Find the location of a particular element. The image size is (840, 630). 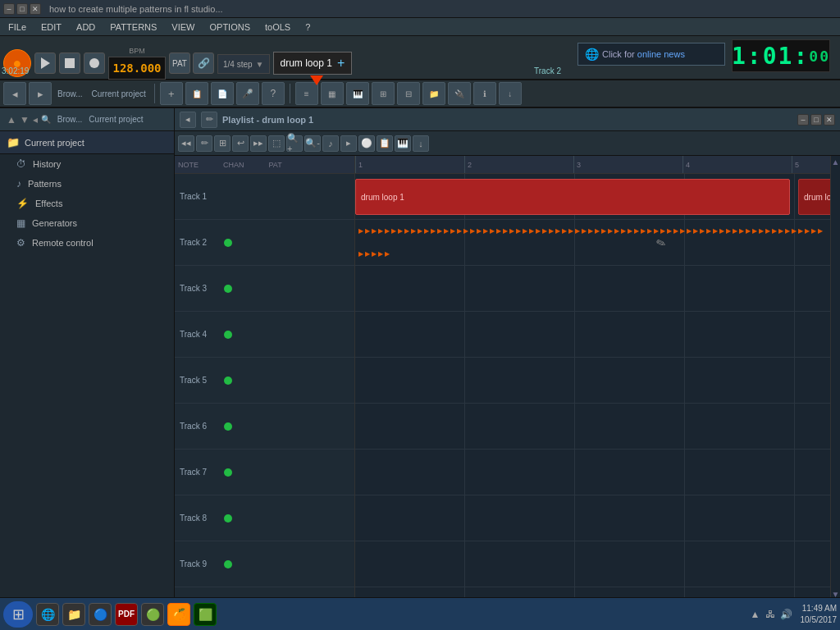

pl-tool-down: ↓ is located at coordinates (421, 144).